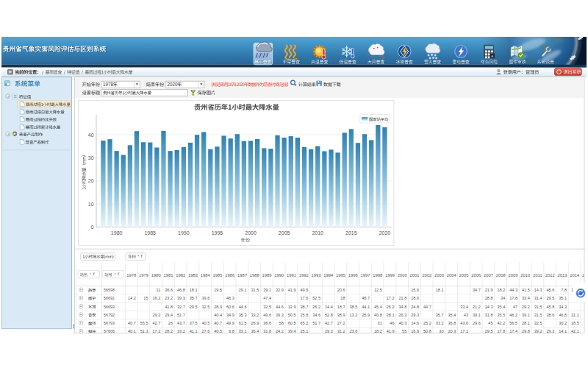 This screenshot has height=368, width=588. Describe the element at coordinates (526, 290) in the screenshot. I see `svg-text: 41.5` at that location.